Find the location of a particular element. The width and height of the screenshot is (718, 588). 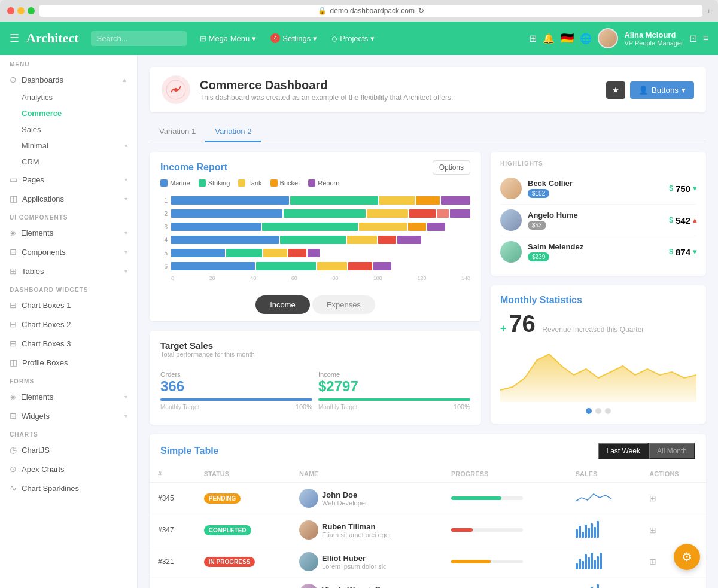

beck-amount: $ 750 ▾ is located at coordinates (683, 189).